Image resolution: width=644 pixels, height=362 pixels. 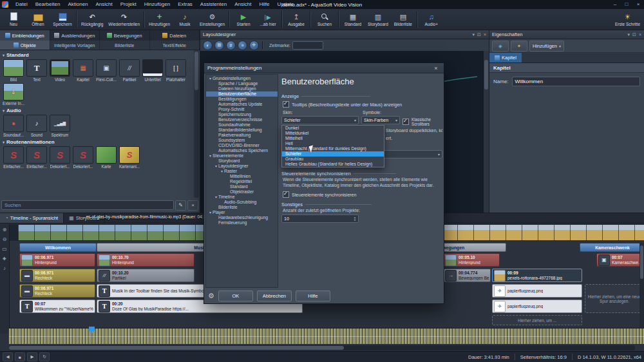 I want to click on name-input: Willkommen, so click(x=576, y=81).